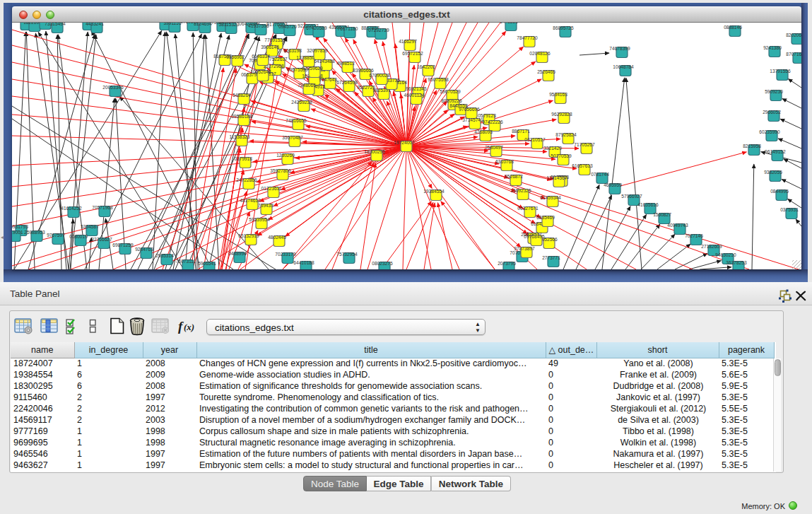 The image size is (812, 514). What do you see at coordinates (561, 156) in the screenshot?
I see `svg-text: 50770539` at bounding box center [561, 156].